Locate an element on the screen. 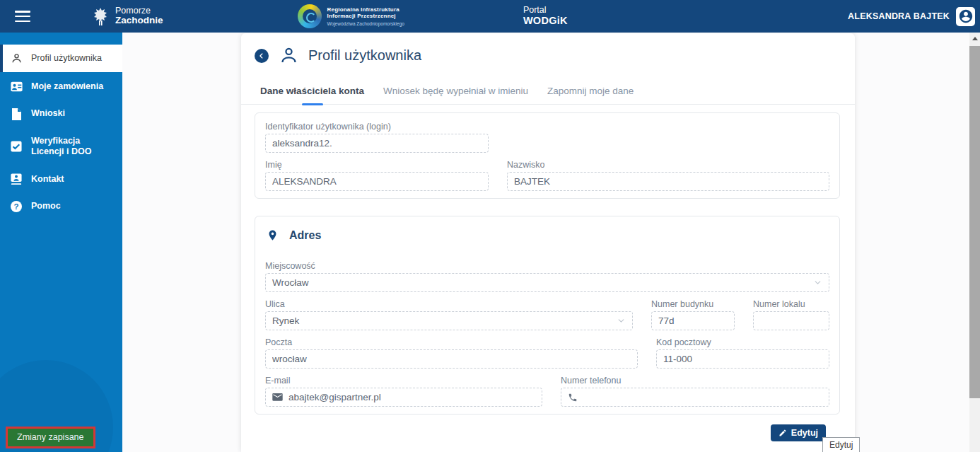 Image resolution: width=980 pixels, height=452 pixels. brand-pomorze-line2: Zachodnie is located at coordinates (139, 21).